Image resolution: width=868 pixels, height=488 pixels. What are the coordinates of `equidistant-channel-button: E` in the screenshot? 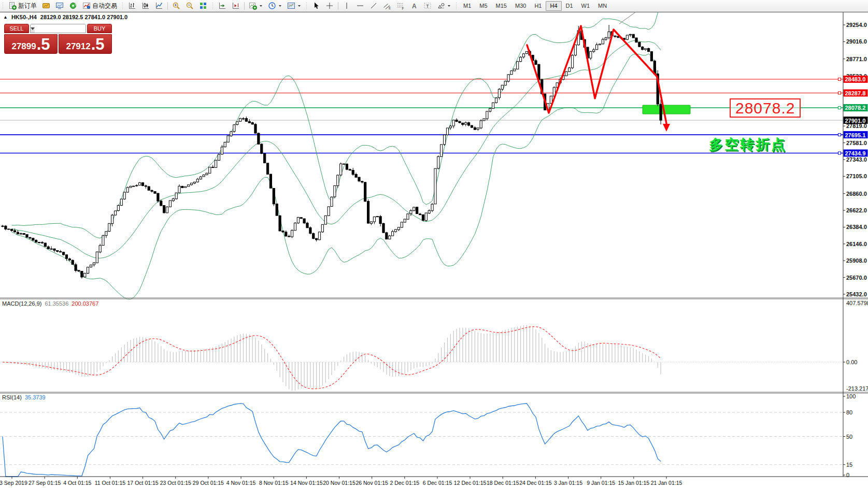 It's located at (387, 6).